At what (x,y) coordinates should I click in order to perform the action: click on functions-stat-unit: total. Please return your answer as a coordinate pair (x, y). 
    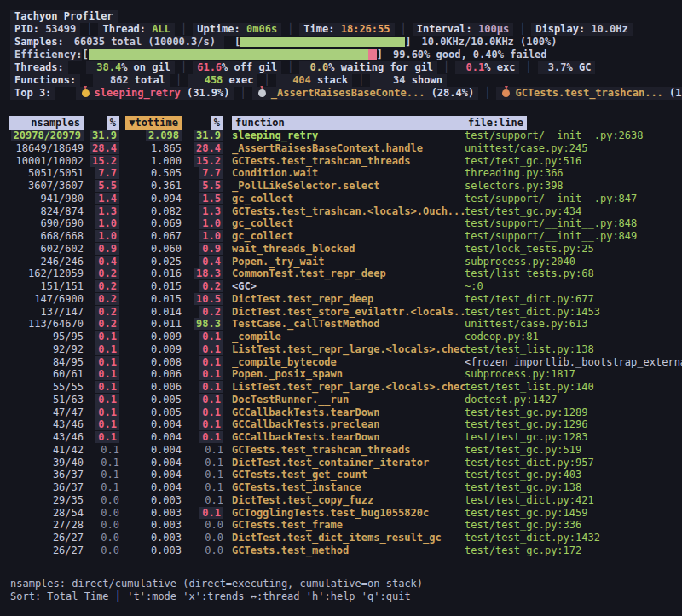
    Looking at the image, I should click on (147, 80).